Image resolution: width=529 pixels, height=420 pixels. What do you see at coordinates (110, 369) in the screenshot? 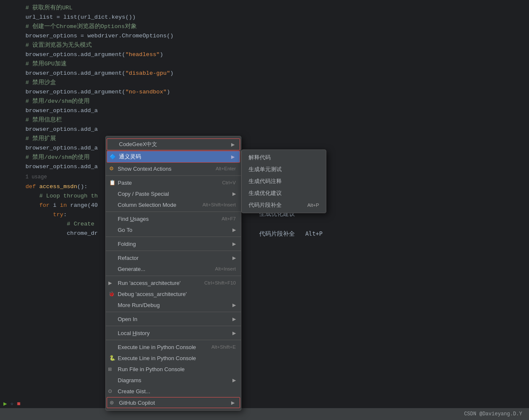
I see `compare-icon: ⊞` at bounding box center [110, 369].